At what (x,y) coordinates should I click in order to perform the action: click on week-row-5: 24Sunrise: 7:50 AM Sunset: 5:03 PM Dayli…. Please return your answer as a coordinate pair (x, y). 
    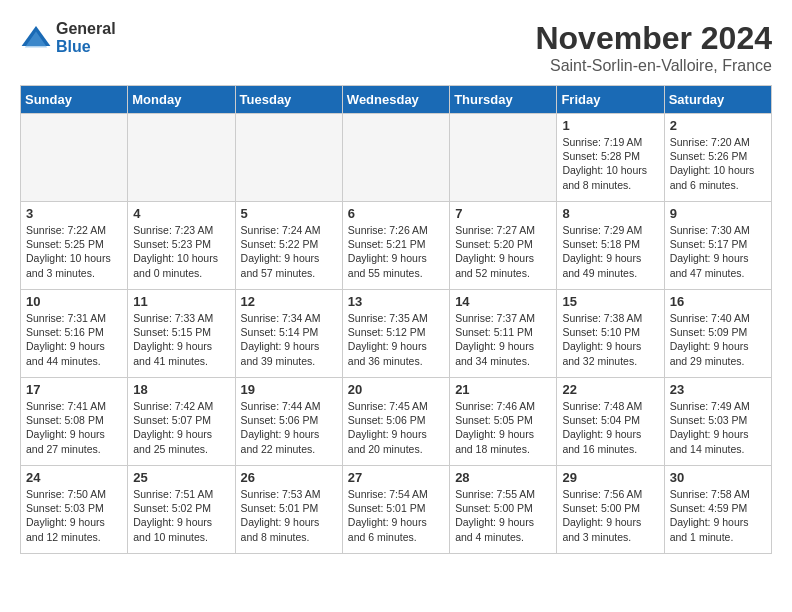
    Looking at the image, I should click on (396, 510).